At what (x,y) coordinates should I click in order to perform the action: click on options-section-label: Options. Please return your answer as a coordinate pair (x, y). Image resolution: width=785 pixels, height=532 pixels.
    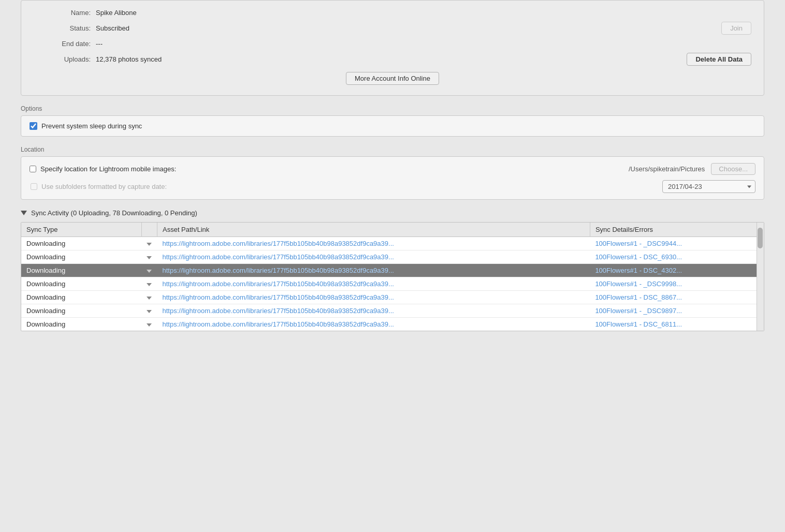
    Looking at the image, I should click on (392, 109).